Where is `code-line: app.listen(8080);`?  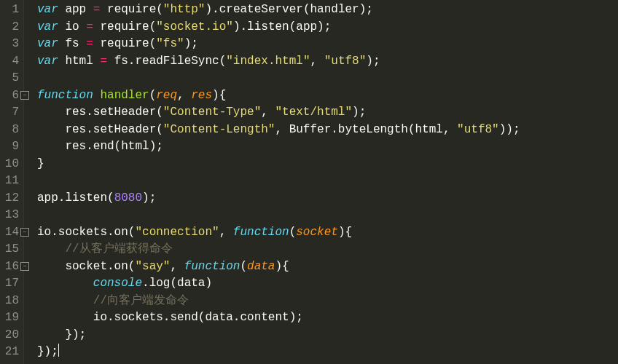
code-line: app.listen(8080); is located at coordinates (278, 199).